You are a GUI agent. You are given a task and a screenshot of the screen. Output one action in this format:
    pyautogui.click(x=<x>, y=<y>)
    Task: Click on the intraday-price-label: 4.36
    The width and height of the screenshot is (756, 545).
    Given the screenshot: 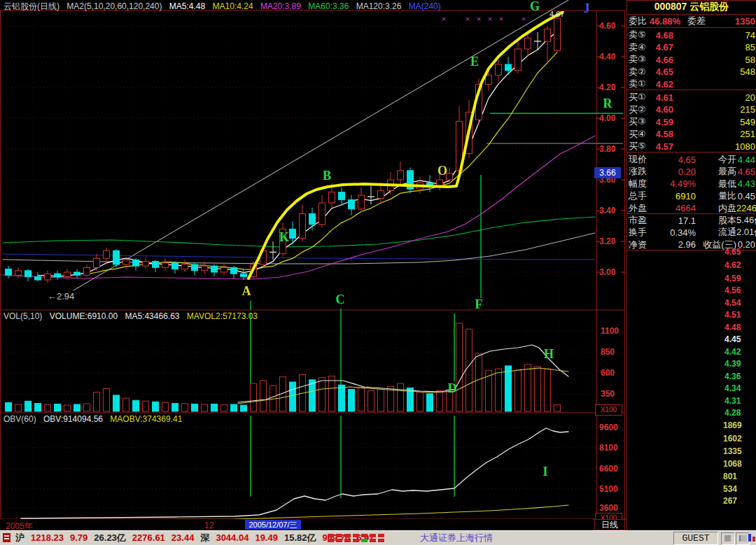 What is the action you would take?
    pyautogui.click(x=732, y=376)
    